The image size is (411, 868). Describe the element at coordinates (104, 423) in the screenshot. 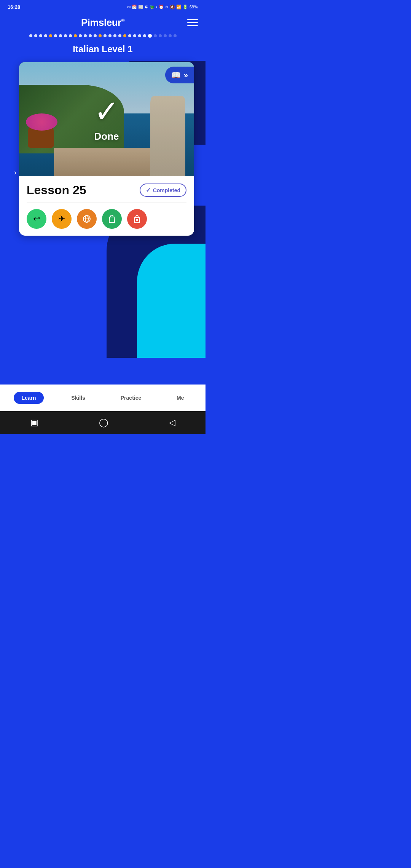

I see `home-button: ◯` at that location.